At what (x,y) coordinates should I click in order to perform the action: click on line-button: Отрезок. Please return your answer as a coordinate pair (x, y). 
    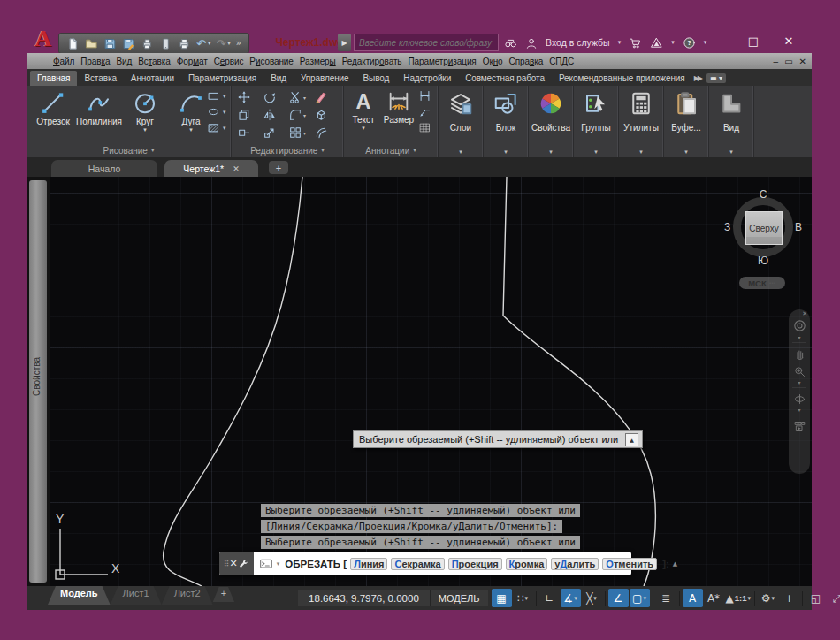
    Looking at the image, I should click on (53, 111).